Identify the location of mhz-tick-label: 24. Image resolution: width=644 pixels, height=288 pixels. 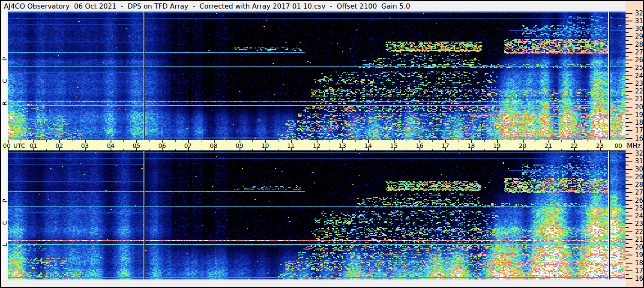
(639, 216).